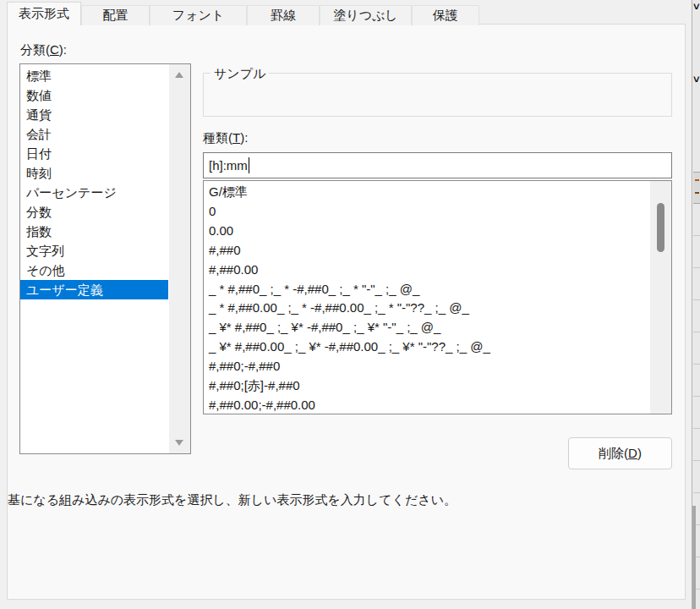  Describe the element at coordinates (95, 271) in the screenshot. I see `category-item-special: その他` at that location.